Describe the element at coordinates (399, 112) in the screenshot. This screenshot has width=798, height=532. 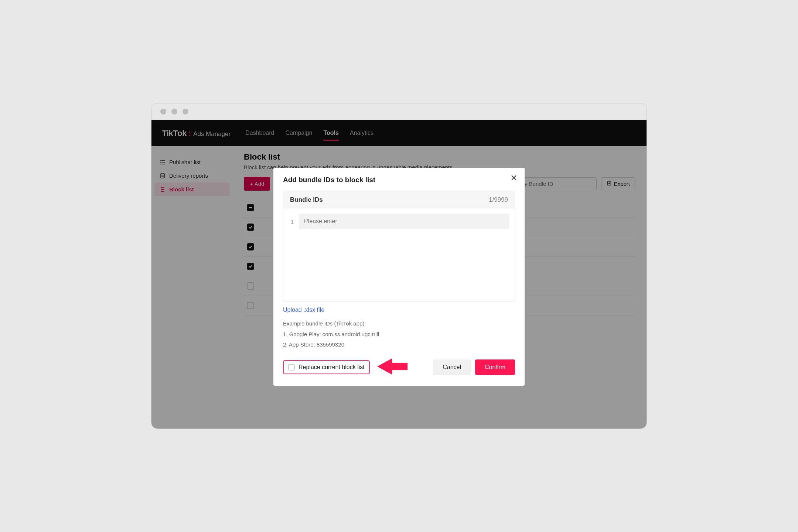
I see `browser-titlebar` at that location.